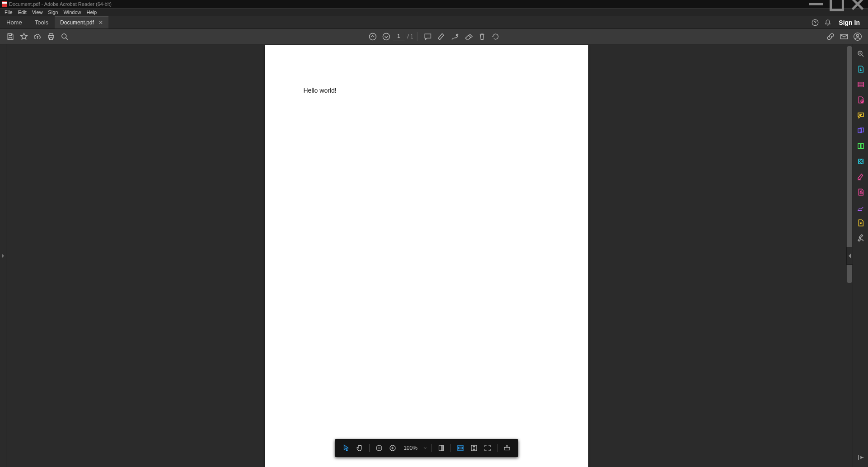 The width and height of the screenshot is (868, 467). What do you see at coordinates (830, 37) in the screenshot?
I see `sharelink-icon` at bounding box center [830, 37].